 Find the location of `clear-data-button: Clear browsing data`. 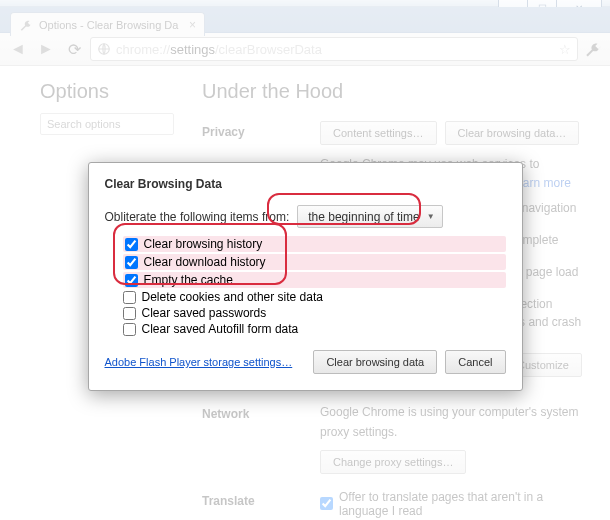

clear-data-button: Clear browsing data is located at coordinates (375, 362).